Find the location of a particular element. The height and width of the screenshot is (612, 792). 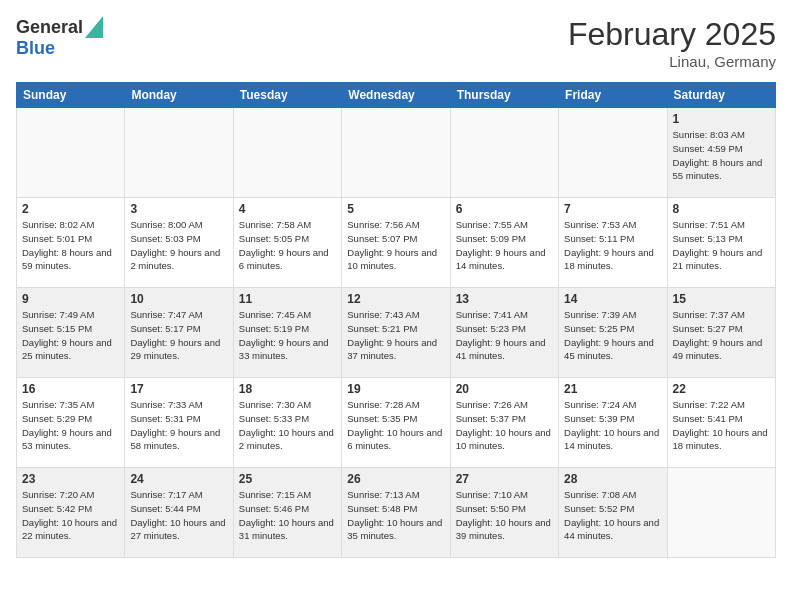

day-info: Sunrise: 7:35 AM Sunset: 5:29 PM Dayligh… is located at coordinates (70, 426).